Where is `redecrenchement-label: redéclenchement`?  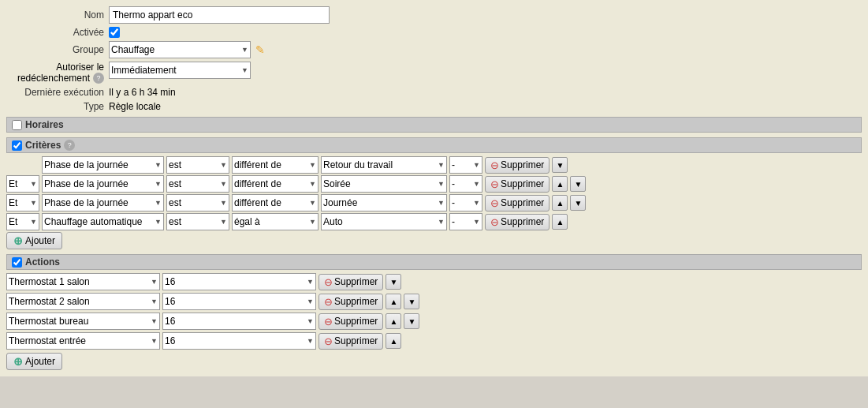
redecrenchement-label: redéclenchement is located at coordinates (54, 78).